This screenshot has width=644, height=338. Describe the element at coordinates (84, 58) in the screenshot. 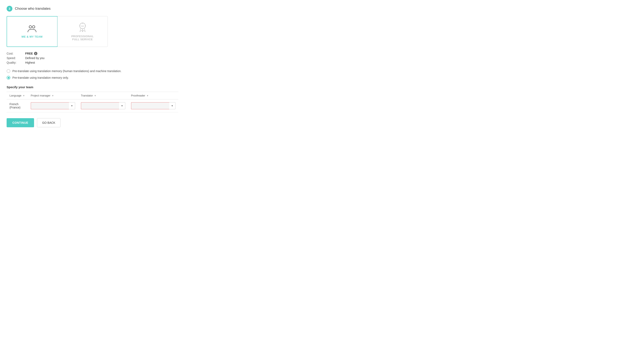

I see `info-speed-row: Speed: Defined by you` at that location.